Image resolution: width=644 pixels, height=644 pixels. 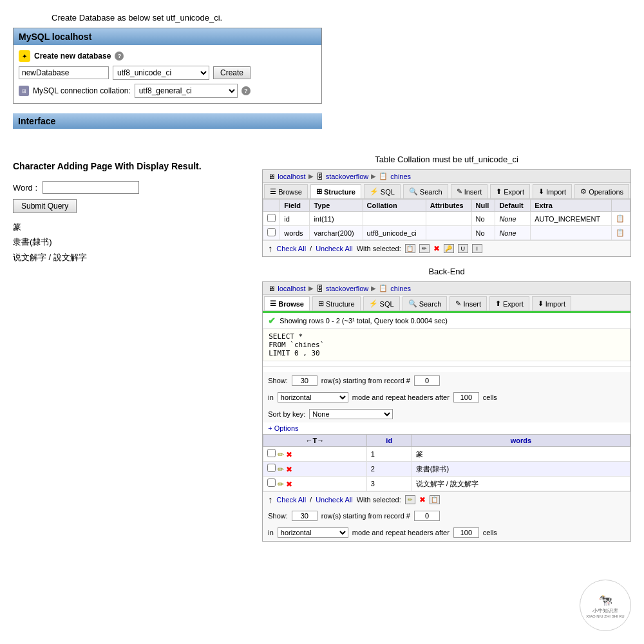 What do you see at coordinates (336, 191) in the screenshot?
I see `tab-structure-1: ⊞Structure` at bounding box center [336, 191].